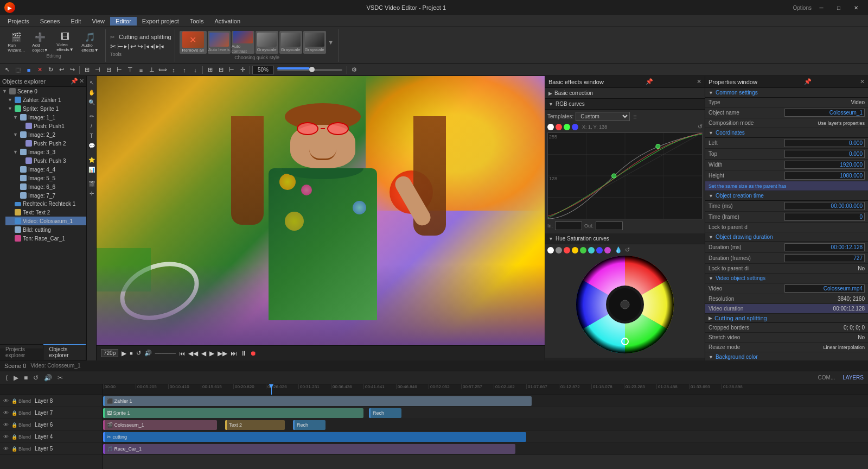 The width and height of the screenshot is (868, 469). I want to click on effects-close-icon: ✕, so click(699, 81).